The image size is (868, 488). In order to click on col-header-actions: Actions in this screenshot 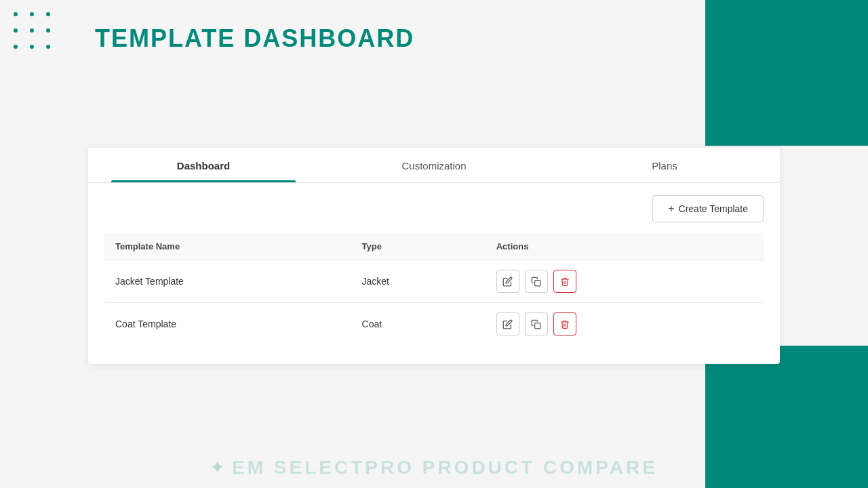, I will do `click(625, 247)`.